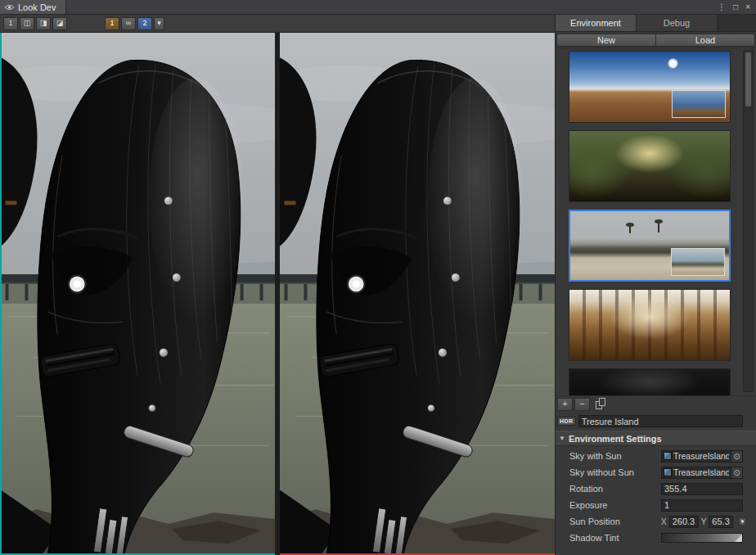 This screenshot has height=555, width=756. What do you see at coordinates (656, 421) in the screenshot?
I see `environment-name-row: HDR` at bounding box center [656, 421].